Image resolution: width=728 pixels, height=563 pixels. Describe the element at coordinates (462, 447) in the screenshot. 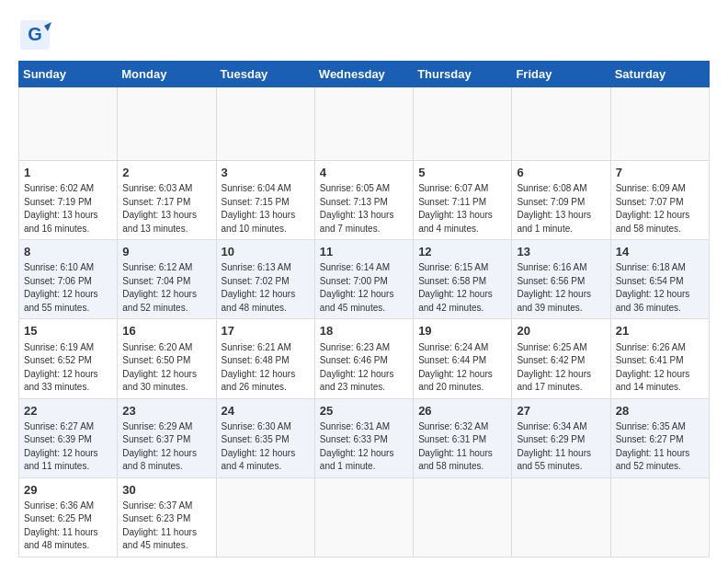

I see `day-info: Sunrise: 6:32 AM Sunset: 6:31 PM Dayligh…` at that location.